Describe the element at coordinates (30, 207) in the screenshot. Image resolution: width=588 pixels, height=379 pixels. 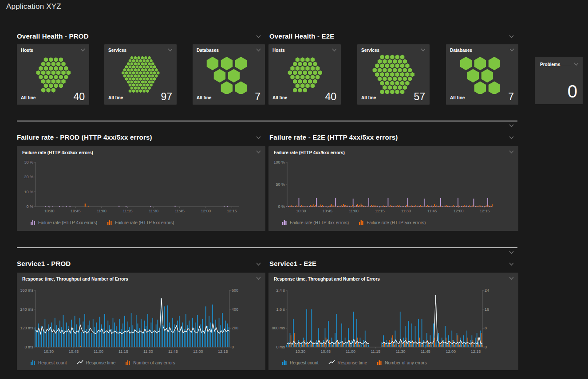
I see `svg-text: 0 %` at that location.